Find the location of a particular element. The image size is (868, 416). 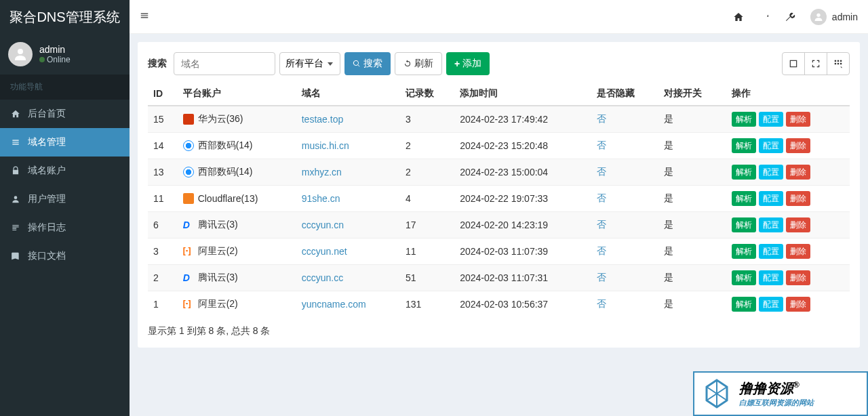

table-row: 6D腾讯云(3)cccyun.cn172024-02-20 14:23:19否是… is located at coordinates (499, 225).